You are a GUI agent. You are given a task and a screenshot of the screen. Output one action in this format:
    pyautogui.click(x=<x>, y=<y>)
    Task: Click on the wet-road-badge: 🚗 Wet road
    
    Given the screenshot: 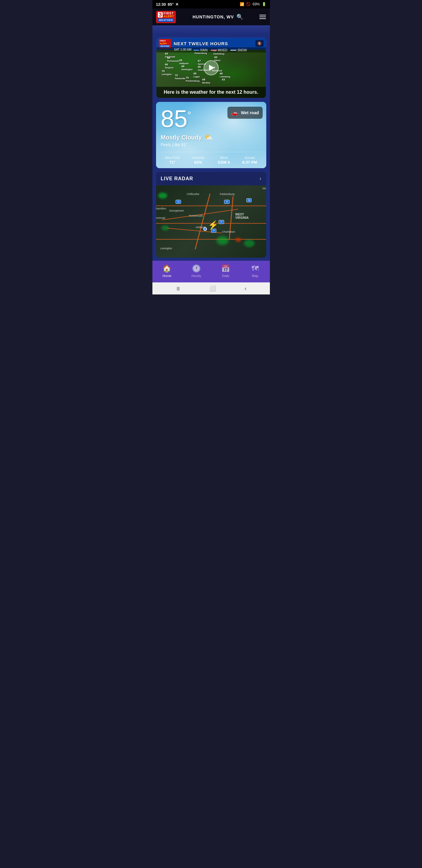 What is the action you would take?
    pyautogui.click(x=245, y=113)
    